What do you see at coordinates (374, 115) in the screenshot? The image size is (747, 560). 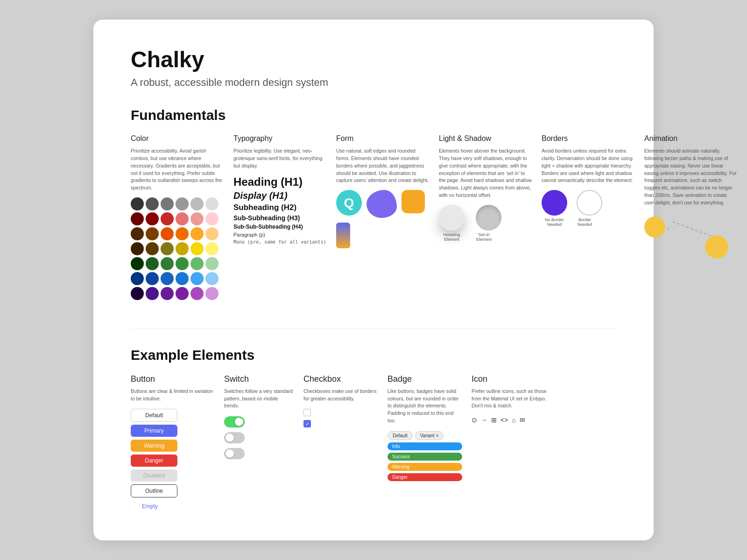 I see `fundamentals-section-title: Fundamentals` at bounding box center [374, 115].